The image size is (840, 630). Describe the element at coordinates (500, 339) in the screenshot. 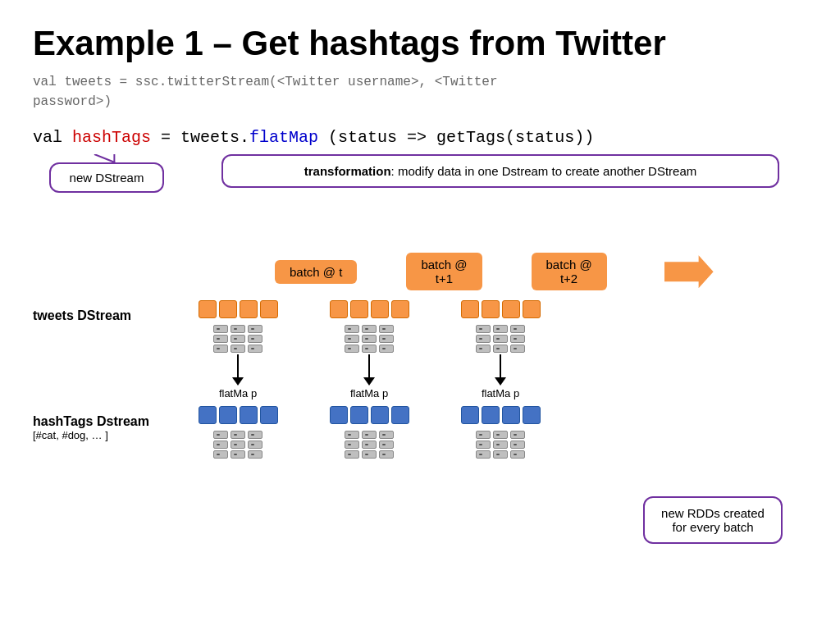

I see `server-stack-t2` at that location.